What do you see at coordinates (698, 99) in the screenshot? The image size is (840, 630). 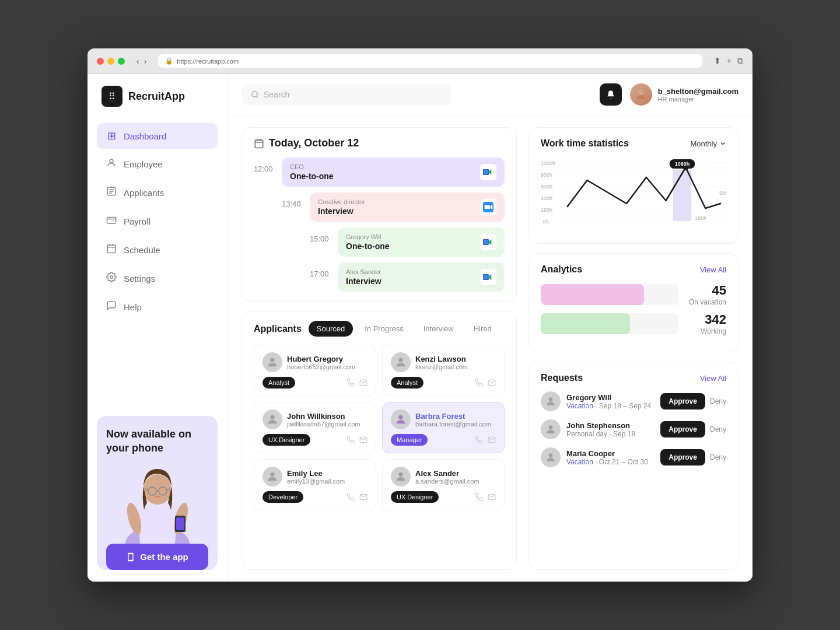 I see `user-role: HR manager` at bounding box center [698, 99].